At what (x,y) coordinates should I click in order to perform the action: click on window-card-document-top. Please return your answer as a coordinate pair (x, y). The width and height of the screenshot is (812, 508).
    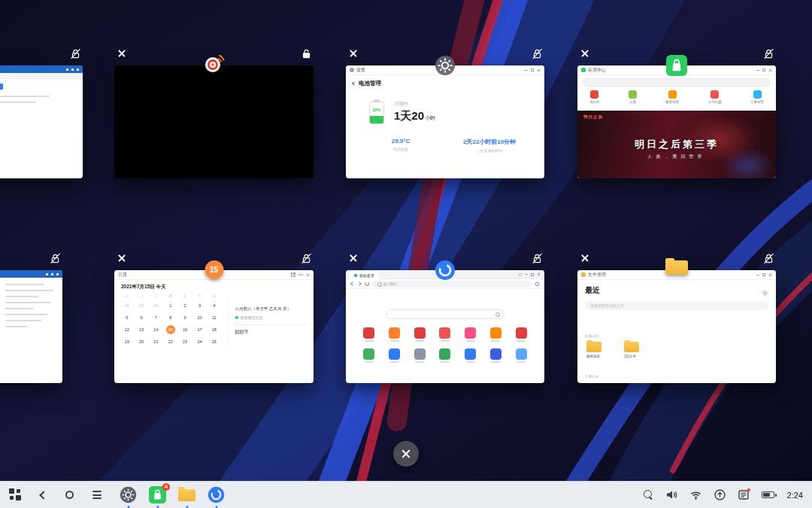
    Looking at the image, I should click on (41, 122).